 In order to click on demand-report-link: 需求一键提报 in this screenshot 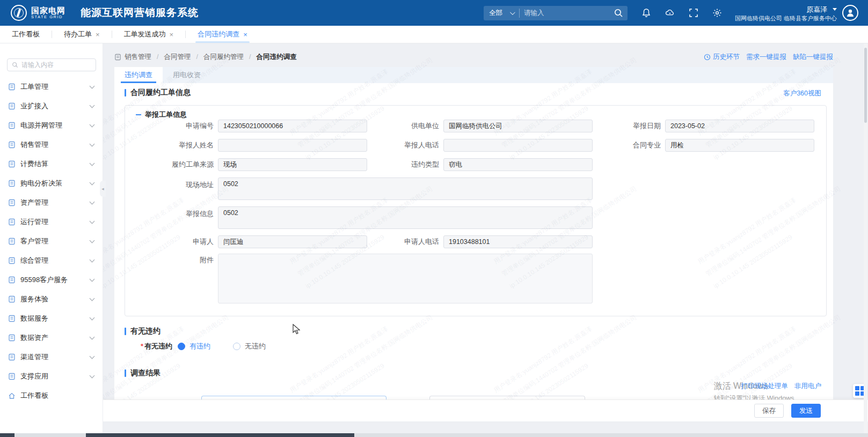, I will do `click(767, 57)`.